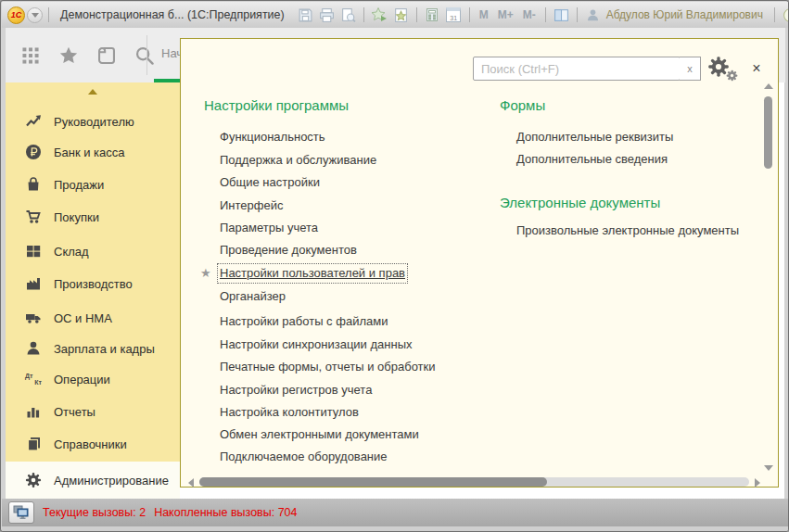  What do you see at coordinates (454, 15) in the screenshot?
I see `calendar-button: 31` at bounding box center [454, 15].